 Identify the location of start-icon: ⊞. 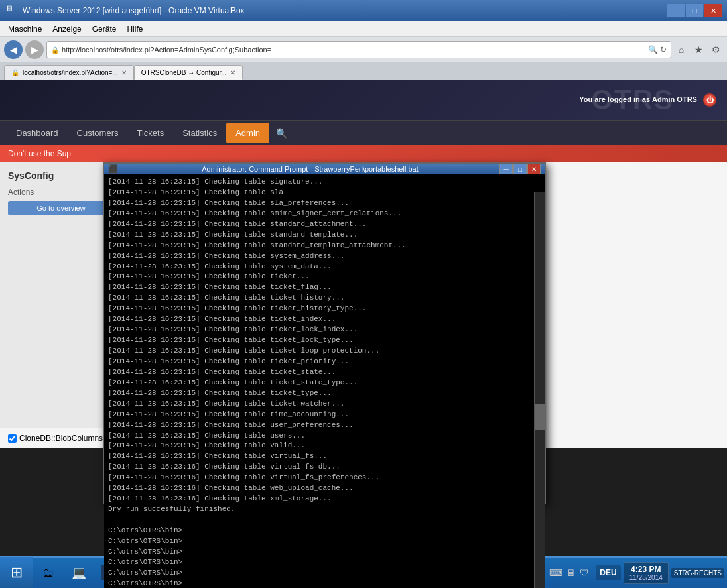
(17, 573).